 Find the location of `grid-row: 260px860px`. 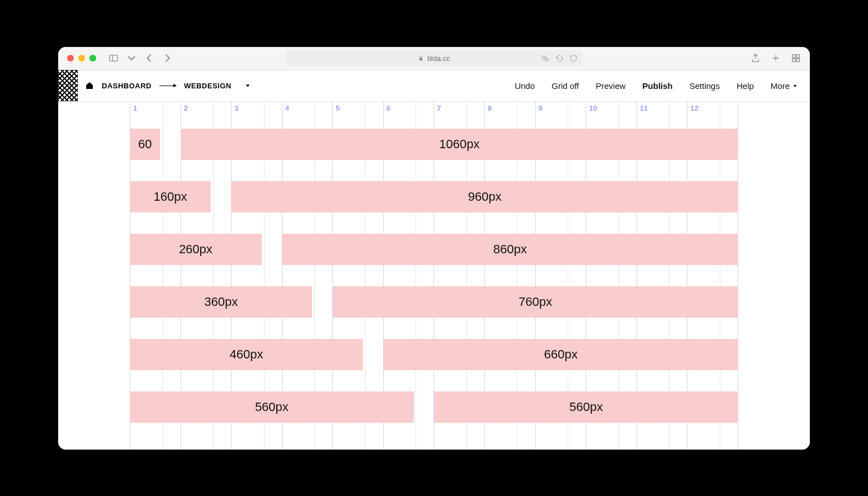

grid-row: 260px860px is located at coordinates (434, 249).